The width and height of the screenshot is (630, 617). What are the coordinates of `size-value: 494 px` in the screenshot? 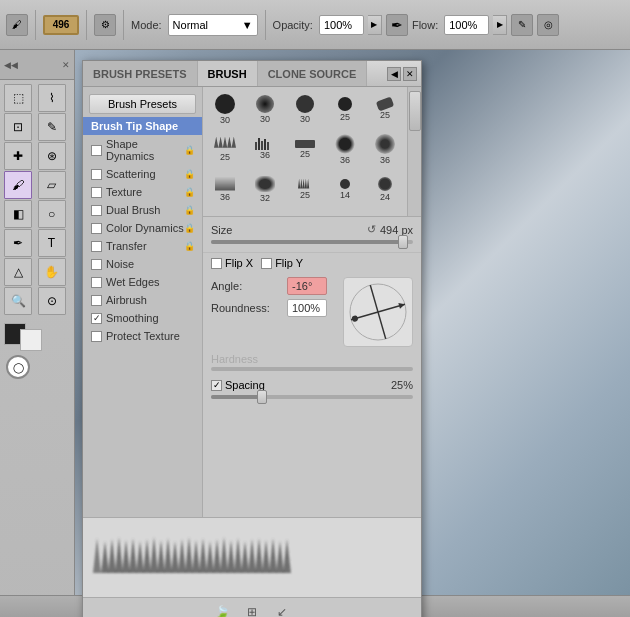 It's located at (396, 230).